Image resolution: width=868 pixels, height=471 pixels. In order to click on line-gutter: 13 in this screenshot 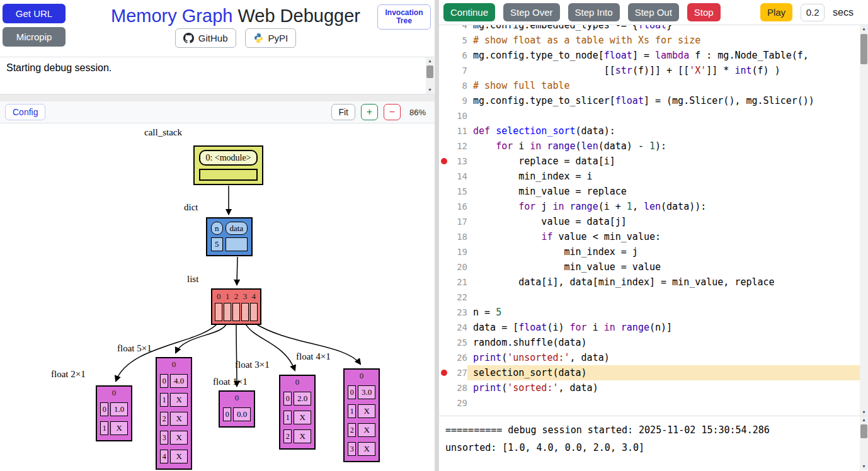, I will do `click(454, 161)`.